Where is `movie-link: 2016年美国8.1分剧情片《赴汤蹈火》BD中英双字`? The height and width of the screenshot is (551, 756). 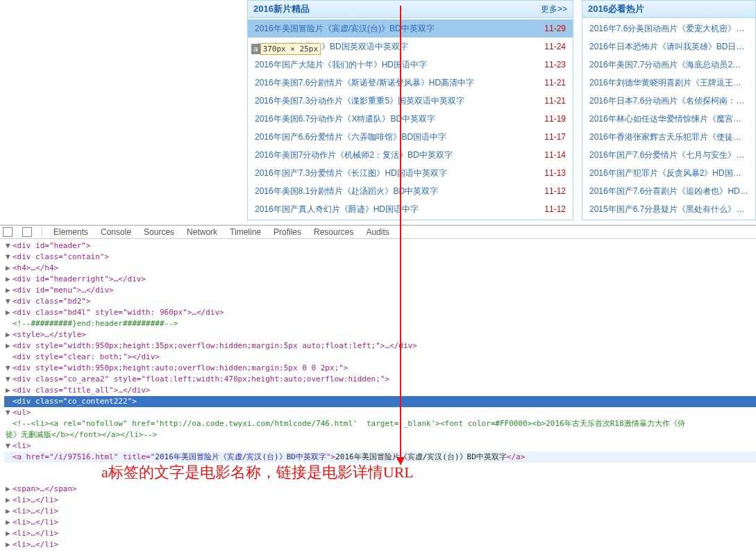 movie-link: 2016年美国8.1分剧情片《赴汤蹈火》BD中英双字 is located at coordinates (396, 191).